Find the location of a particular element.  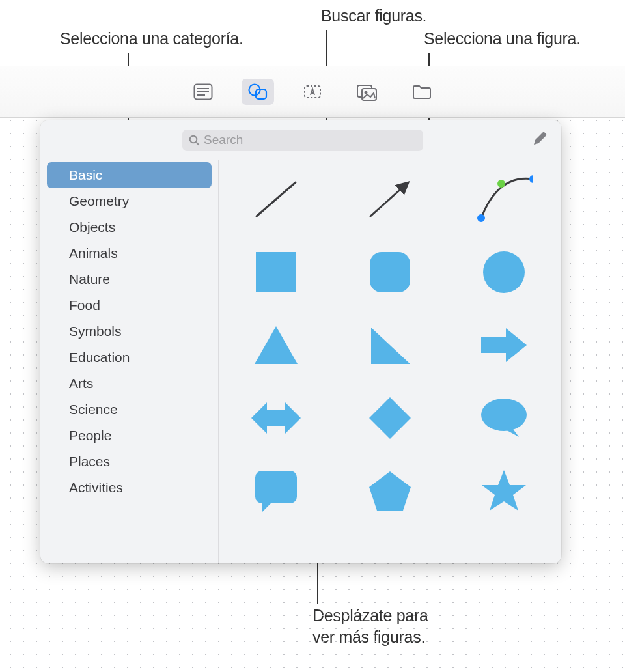

sidebar-item-label: Arts is located at coordinates (81, 384).